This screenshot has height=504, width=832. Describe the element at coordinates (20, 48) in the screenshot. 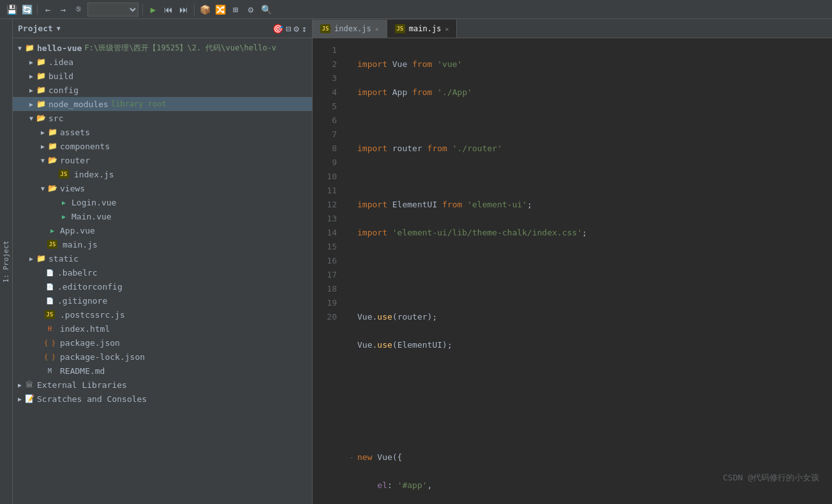

I see `tree-root-arrow: ▼` at that location.